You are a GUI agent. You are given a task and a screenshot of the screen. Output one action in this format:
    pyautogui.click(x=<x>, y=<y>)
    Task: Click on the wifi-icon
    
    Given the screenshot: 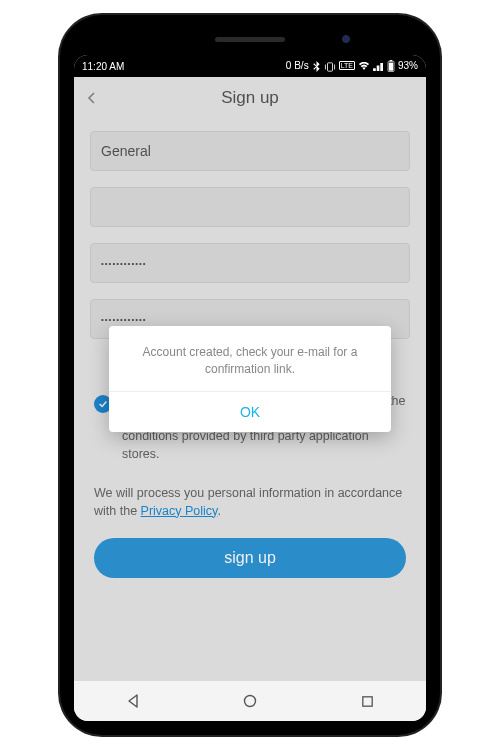 What is the action you would take?
    pyautogui.click(x=364, y=66)
    